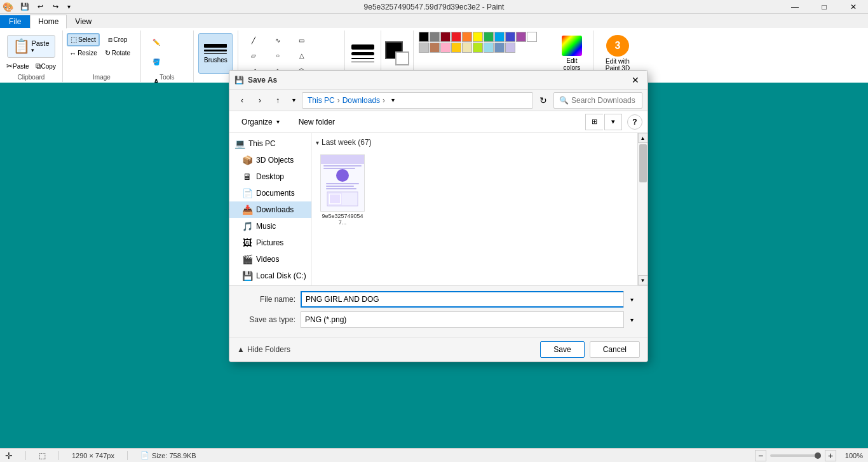 This screenshot has height=462, width=868. Describe the element at coordinates (361, 100) in the screenshot. I see `breadcrumb-downloads: Downloads` at that location.